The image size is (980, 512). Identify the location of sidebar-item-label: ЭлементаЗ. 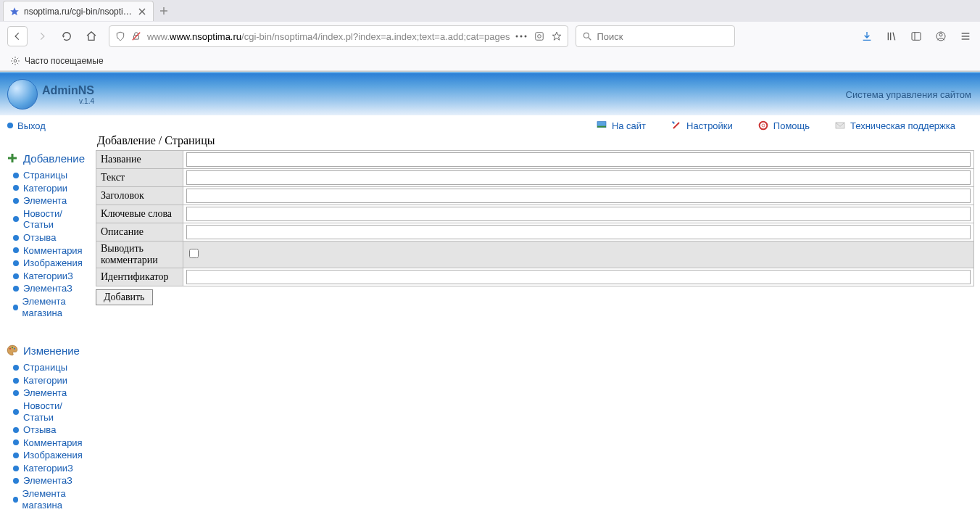
(48, 481).